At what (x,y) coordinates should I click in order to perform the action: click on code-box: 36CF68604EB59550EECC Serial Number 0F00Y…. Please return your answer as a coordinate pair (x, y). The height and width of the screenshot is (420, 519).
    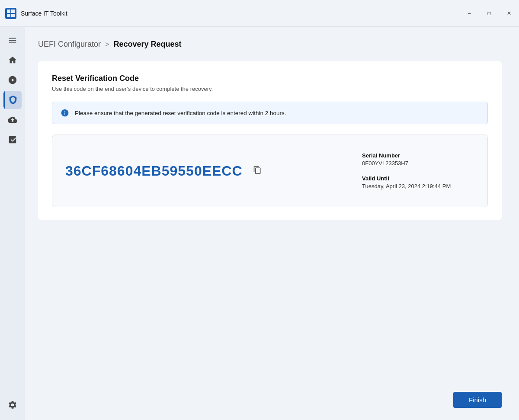
    Looking at the image, I should click on (270, 171).